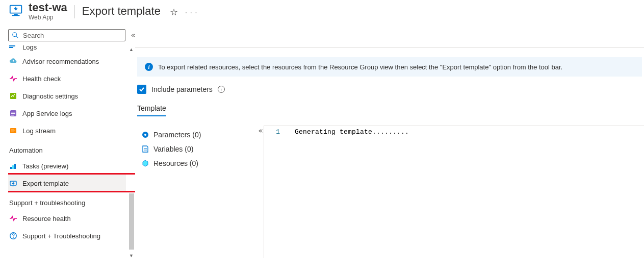  What do you see at coordinates (16, 10) in the screenshot?
I see `webapp-icon` at bounding box center [16, 10].